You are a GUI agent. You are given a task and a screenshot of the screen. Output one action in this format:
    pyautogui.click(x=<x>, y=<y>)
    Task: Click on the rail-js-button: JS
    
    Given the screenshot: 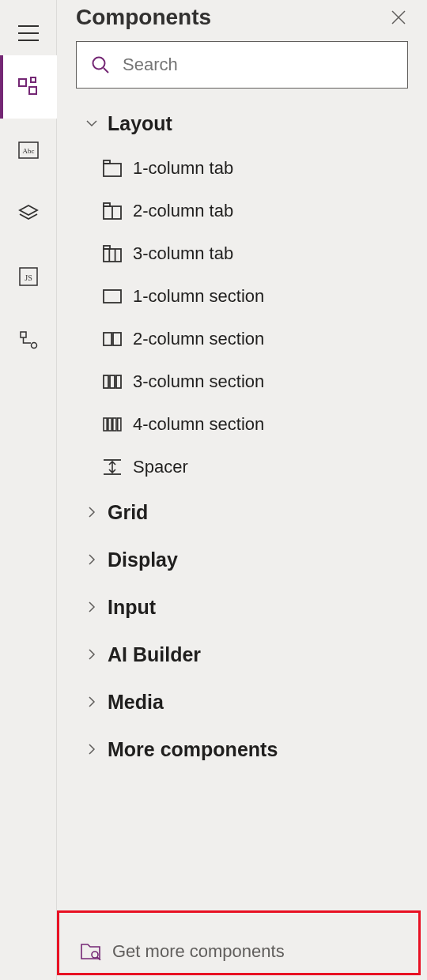 What is the action you would take?
    pyautogui.click(x=28, y=277)
    